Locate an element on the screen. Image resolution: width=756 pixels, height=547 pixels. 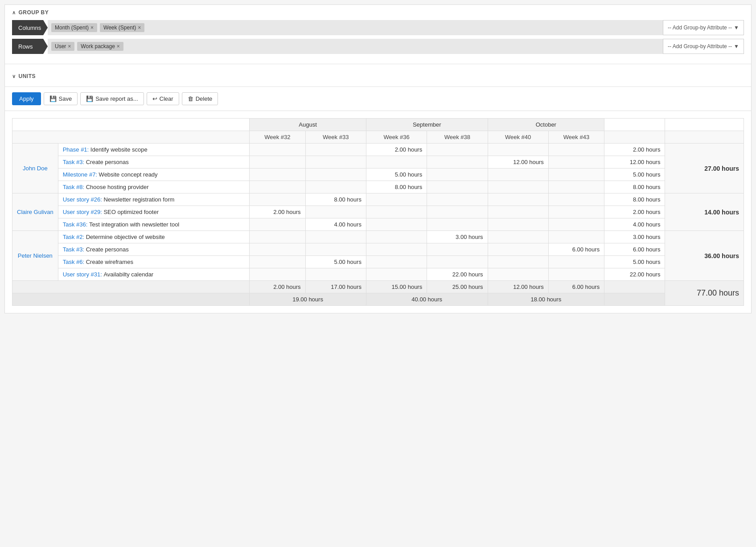
row-subtotal-cell: 4.00 hours is located at coordinates (635, 225).